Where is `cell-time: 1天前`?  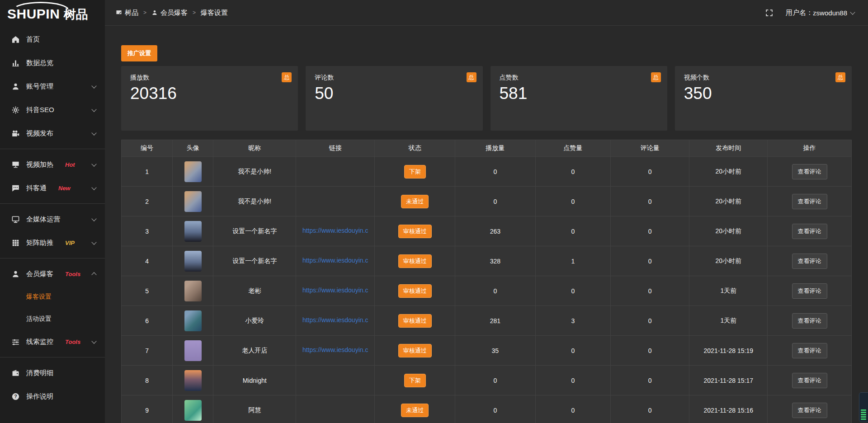 cell-time: 1天前 is located at coordinates (729, 321).